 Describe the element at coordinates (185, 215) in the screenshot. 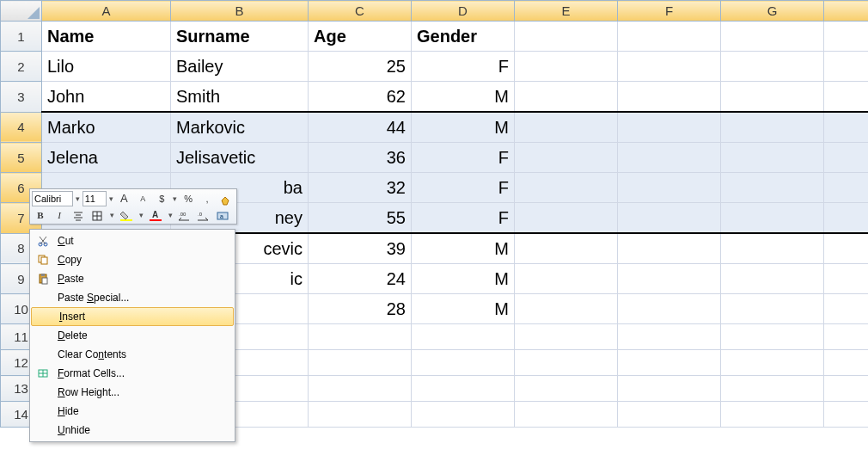

I see `decrease-decimal-icon: .00` at that location.